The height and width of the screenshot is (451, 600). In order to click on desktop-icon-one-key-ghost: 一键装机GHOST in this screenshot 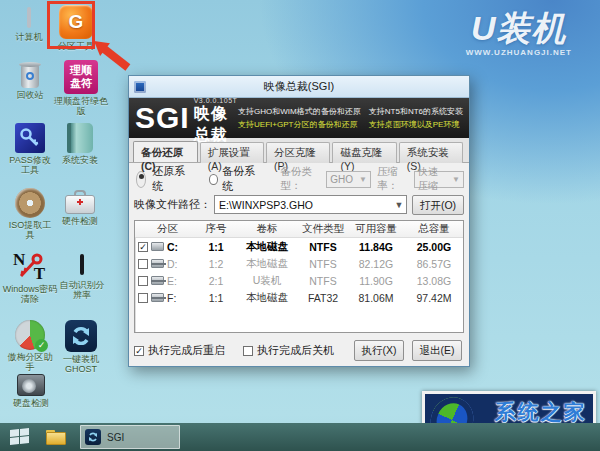, I will do `click(81, 348)`.